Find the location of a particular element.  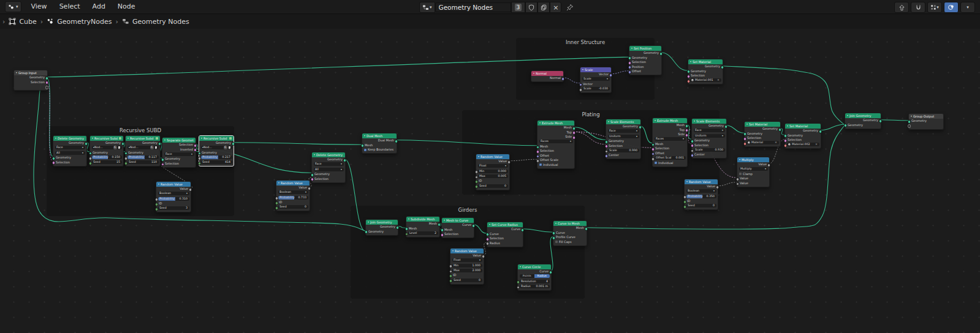

node-join-geo-1: ▾Join GeometryGeometryGeometry is located at coordinates (382, 228).